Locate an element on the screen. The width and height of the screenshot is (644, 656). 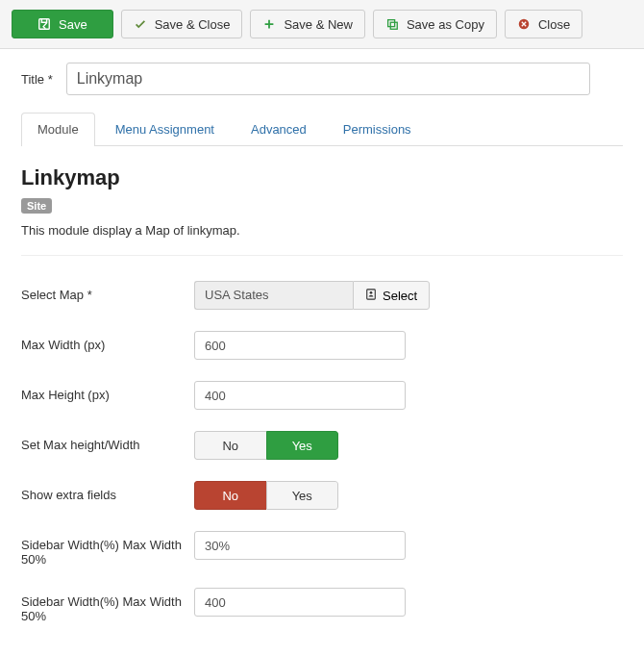
max-height-input is located at coordinates (300, 395).